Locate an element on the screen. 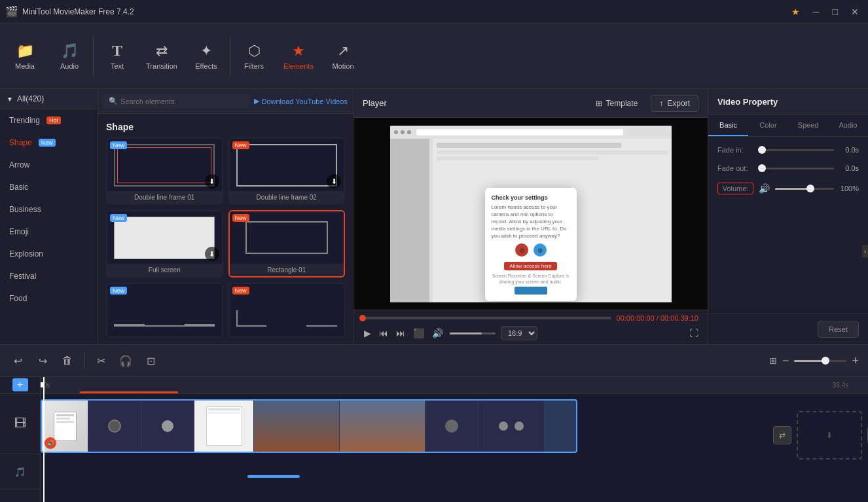 The image size is (868, 502). tab-speed: Speed is located at coordinates (808, 126).